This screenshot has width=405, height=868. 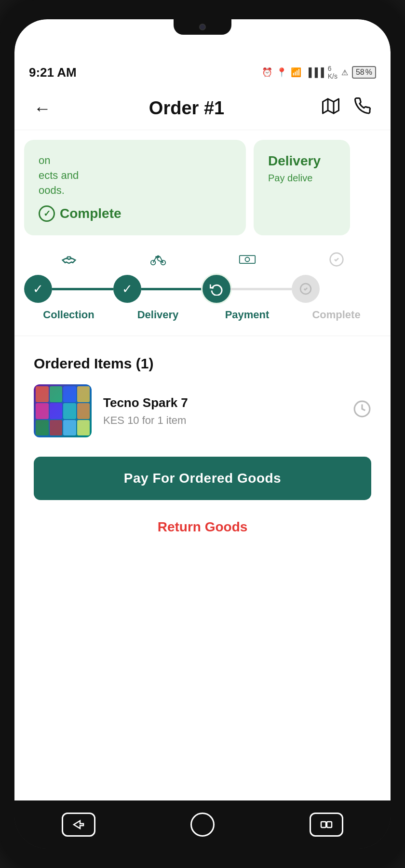 What do you see at coordinates (222, 403) in the screenshot?
I see `item-name: Tecno Spark 7` at bounding box center [222, 403].